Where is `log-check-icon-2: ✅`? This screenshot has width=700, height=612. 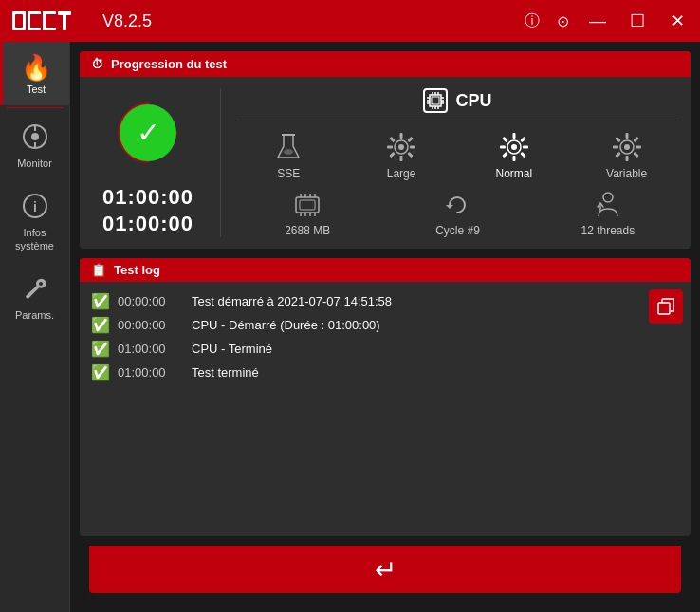 log-check-icon-2: ✅ is located at coordinates (101, 349).